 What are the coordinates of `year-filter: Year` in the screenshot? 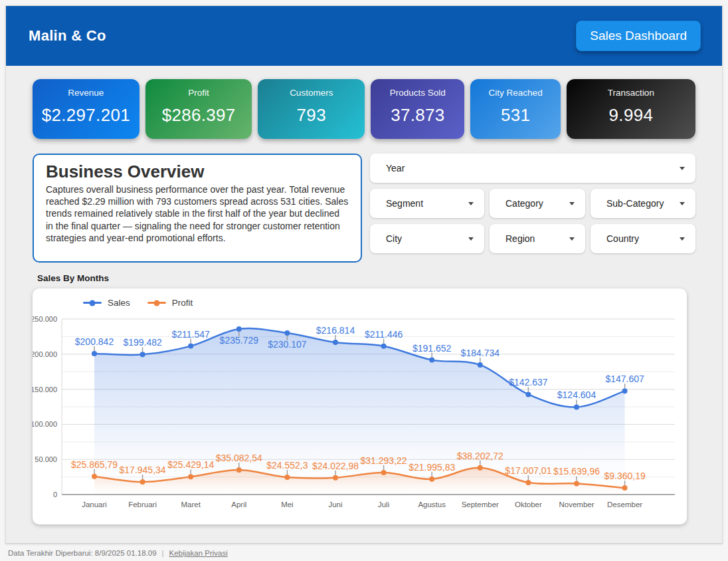 It's located at (533, 168).